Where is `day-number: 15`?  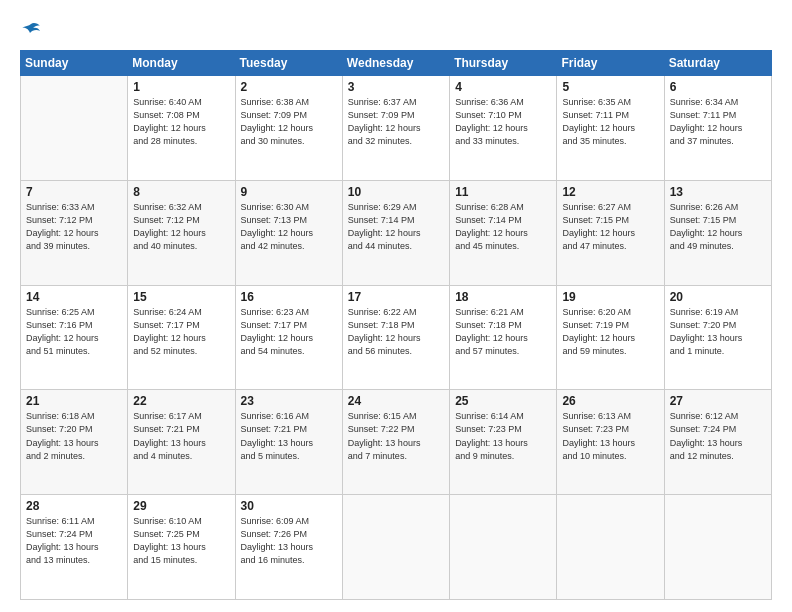
day-number: 15 is located at coordinates (181, 297).